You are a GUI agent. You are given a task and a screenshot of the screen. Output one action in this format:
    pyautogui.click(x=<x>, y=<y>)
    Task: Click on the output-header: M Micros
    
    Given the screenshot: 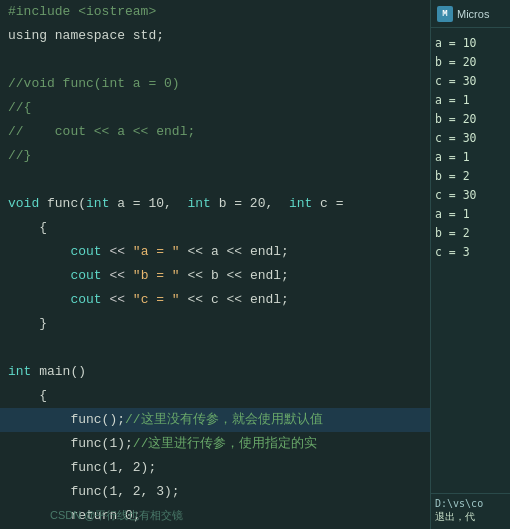 What is the action you would take?
    pyautogui.click(x=470, y=14)
    